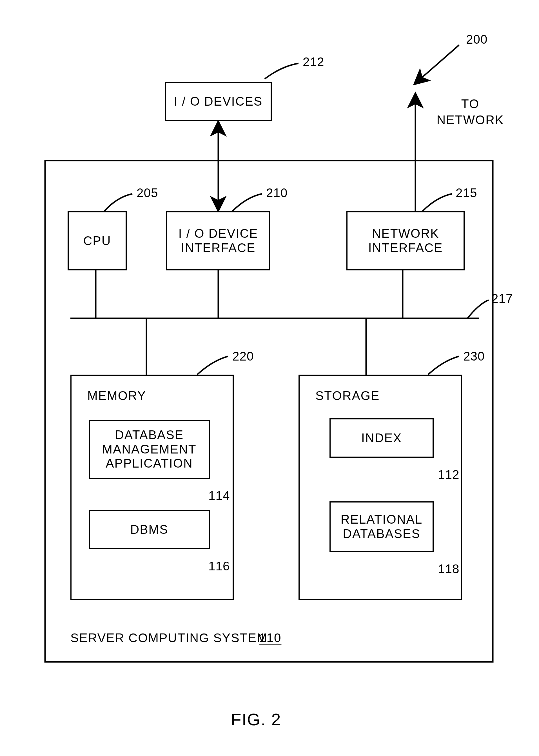  I want to click on ref-200: 200, so click(477, 39).